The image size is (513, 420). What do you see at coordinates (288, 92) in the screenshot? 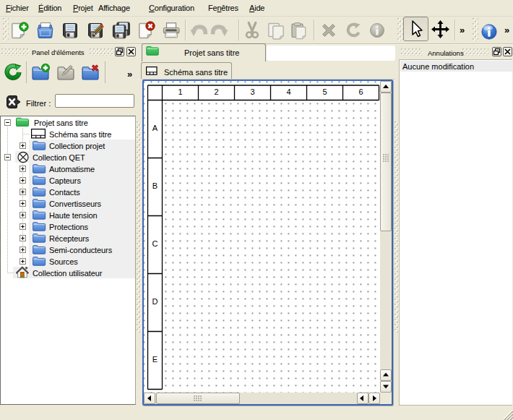
I see `svg-text: 4` at bounding box center [288, 92].